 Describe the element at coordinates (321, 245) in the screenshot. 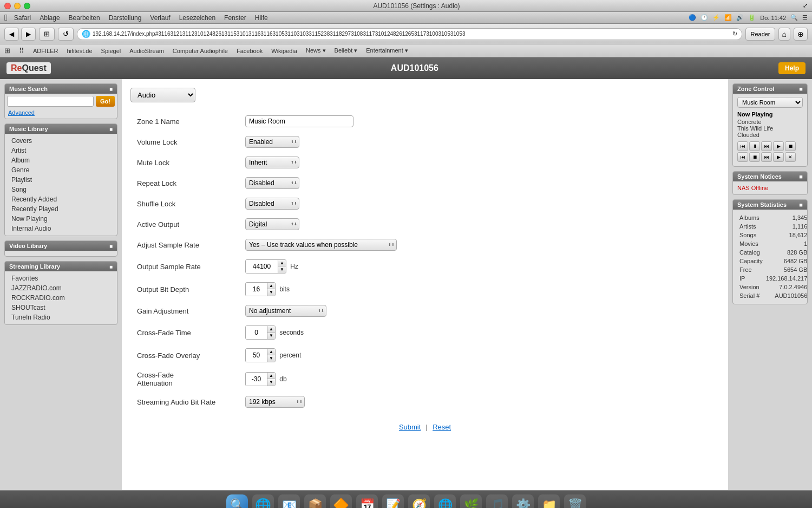

I see `select-adjustsamplerate: Yes – Use track values when possible No …` at that location.